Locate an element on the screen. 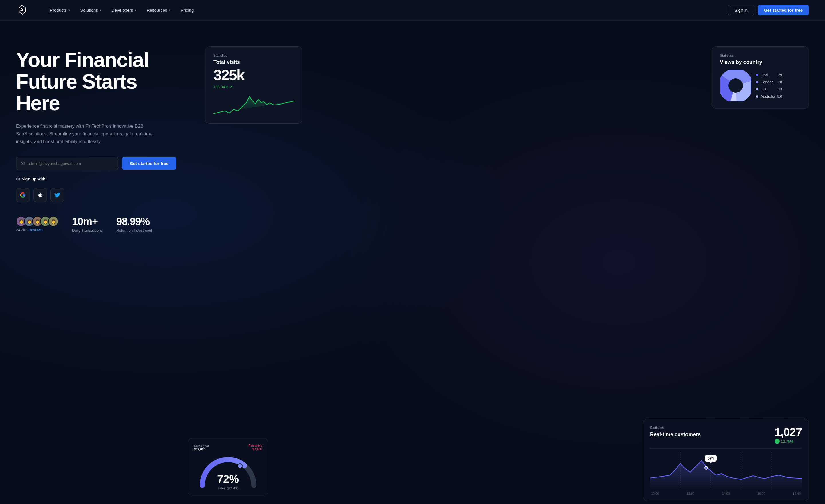 This screenshot has height=504, width=825. avatar-reviews-group: 🧑 👩 👩 👩 👩 24.2k+ Reviews is located at coordinates (38, 224).